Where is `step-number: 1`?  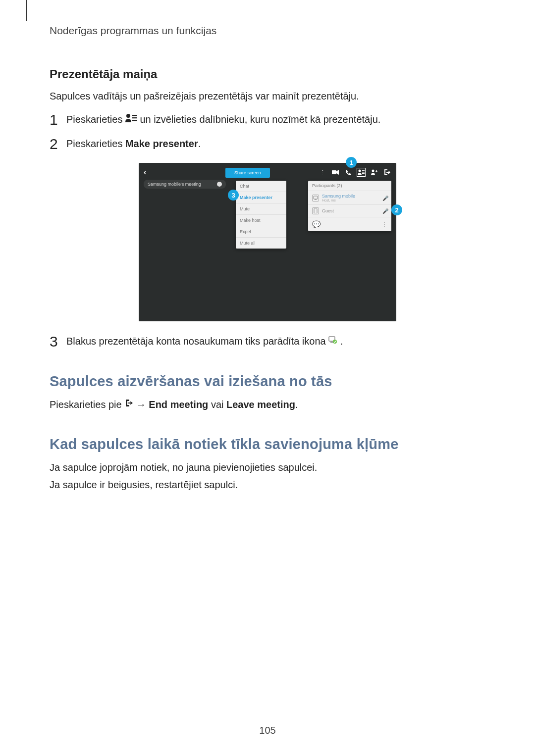 step-number: 1 is located at coordinates (58, 120).